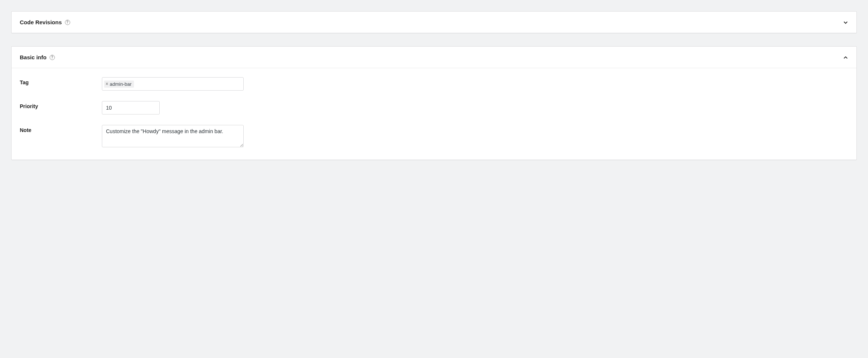 The width and height of the screenshot is (868, 358). I want to click on panel-header-title-group: Basic info ?, so click(37, 57).